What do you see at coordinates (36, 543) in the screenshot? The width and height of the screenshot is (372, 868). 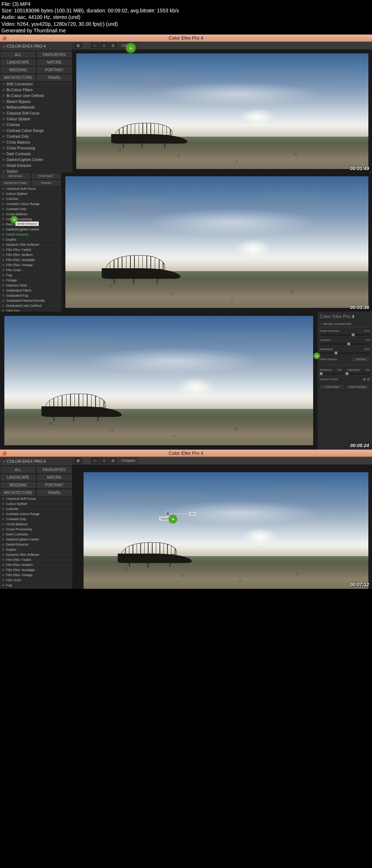 I see `filter-list: ★Classical Soft Focus★Colour Styliser★Co…` at bounding box center [36, 543].